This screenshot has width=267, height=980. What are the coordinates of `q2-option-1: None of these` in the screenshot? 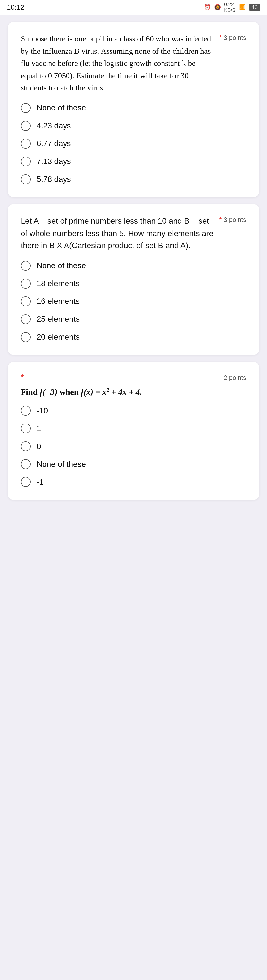 It's located at (134, 266).